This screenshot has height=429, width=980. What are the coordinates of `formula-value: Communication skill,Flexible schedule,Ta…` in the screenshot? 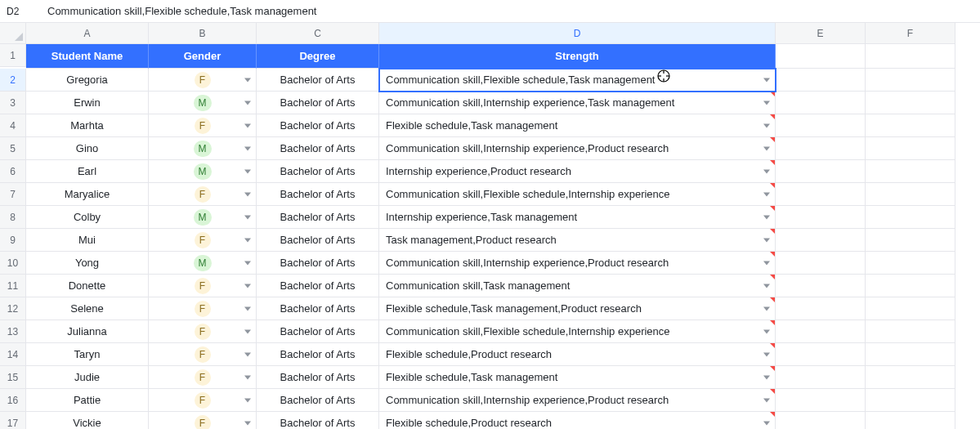 It's located at (510, 11).